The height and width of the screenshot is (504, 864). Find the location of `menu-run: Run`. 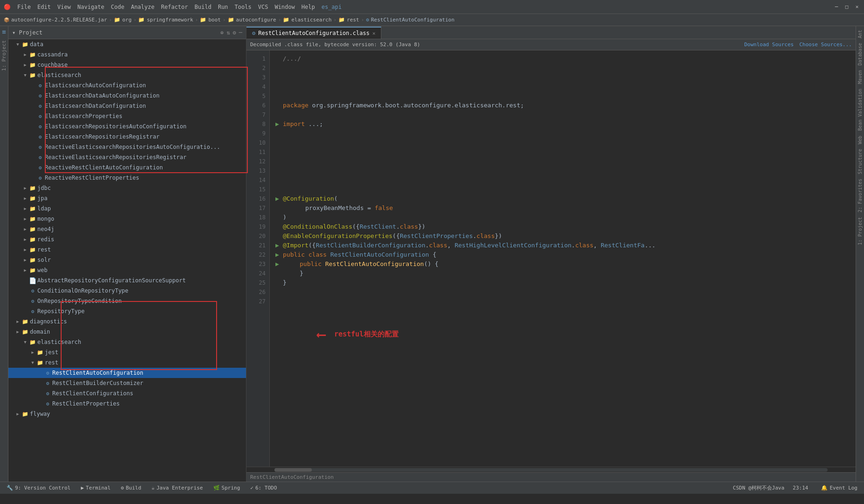

menu-run: Run is located at coordinates (223, 7).